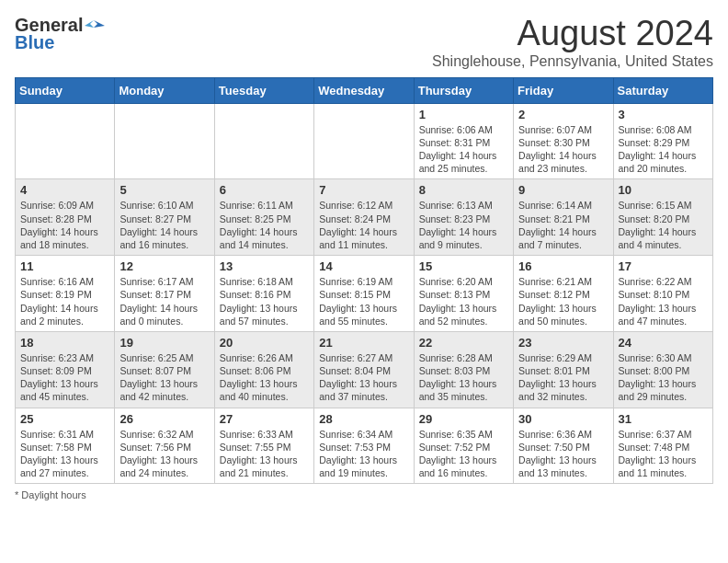 The width and height of the screenshot is (728, 563). I want to click on day-number: 9, so click(563, 190).